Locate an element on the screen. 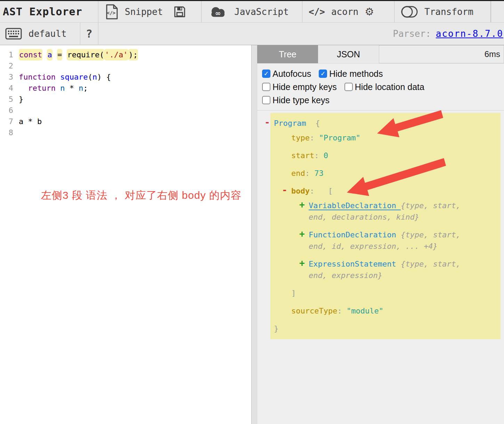 Image resolution: width=504 pixels, height=424 pixels. option-label: Hide empty keys is located at coordinates (304, 87).